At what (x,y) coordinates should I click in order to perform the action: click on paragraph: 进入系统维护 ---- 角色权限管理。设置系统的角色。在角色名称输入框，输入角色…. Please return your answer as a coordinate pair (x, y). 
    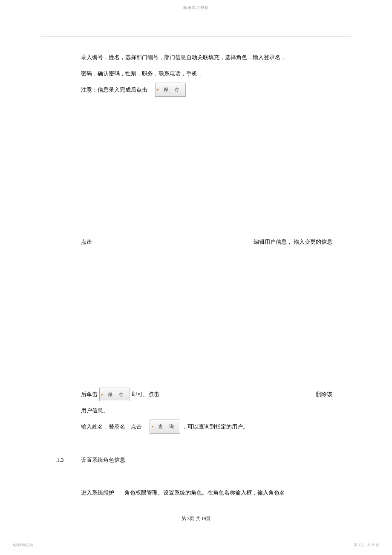
    Looking at the image, I should click on (207, 493).